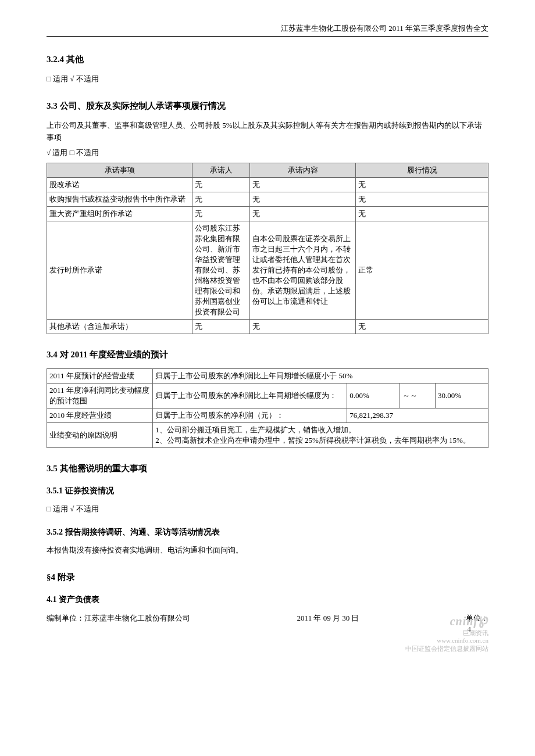  Describe the element at coordinates (268, 396) in the screenshot. I see `table-row: 2011 年度净利润同比变动幅度的预计范围 归属于上市公司股东的净利润比上年同期…` at that location.